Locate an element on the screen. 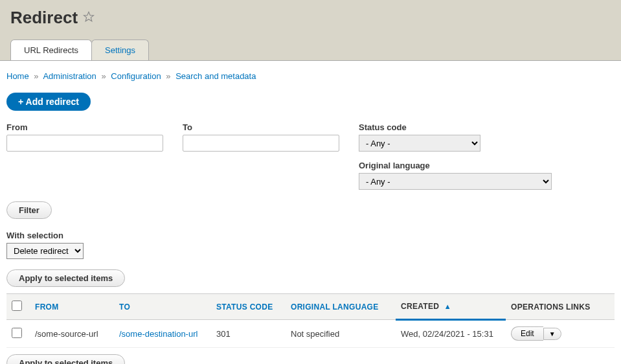 The width and height of the screenshot is (621, 364). ops-dropdown-button: ▼ is located at coordinates (552, 334).